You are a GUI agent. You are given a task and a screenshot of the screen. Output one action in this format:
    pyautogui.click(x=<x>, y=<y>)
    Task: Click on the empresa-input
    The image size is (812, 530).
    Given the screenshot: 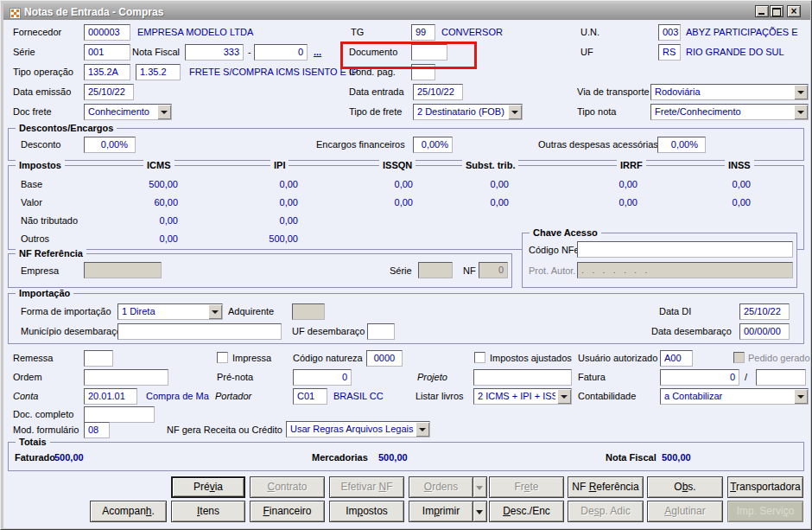 What is the action you would take?
    pyautogui.click(x=123, y=270)
    